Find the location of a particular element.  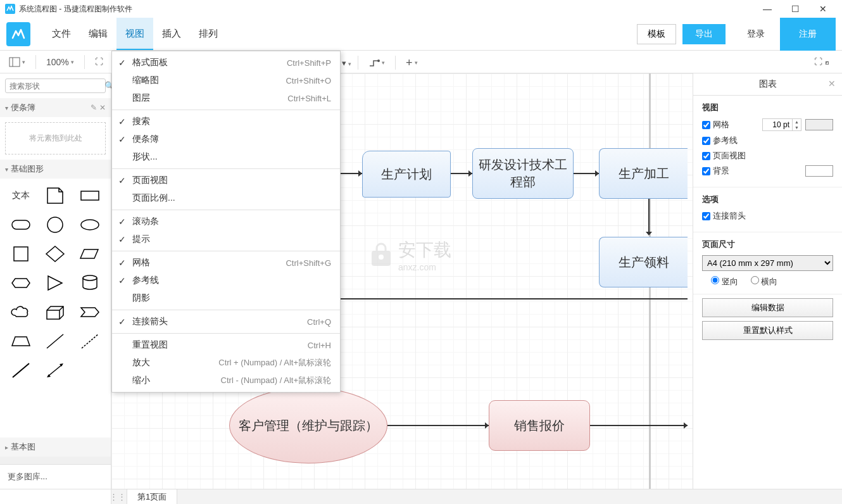

background-checkbox: 背景 is located at coordinates (715, 171).